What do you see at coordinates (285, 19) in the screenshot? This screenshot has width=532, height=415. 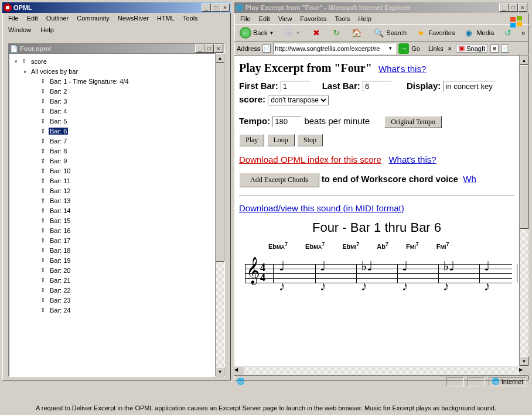 I see `ie-menu-view: View` at bounding box center [285, 19].